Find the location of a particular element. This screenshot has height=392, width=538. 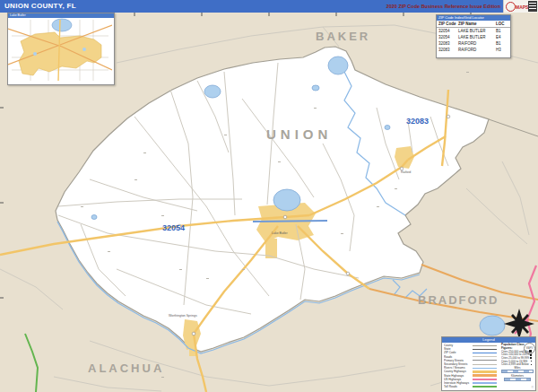

zip-index-header-row: ZIP Code ZIP Name LOC is located at coordinates (473, 24).